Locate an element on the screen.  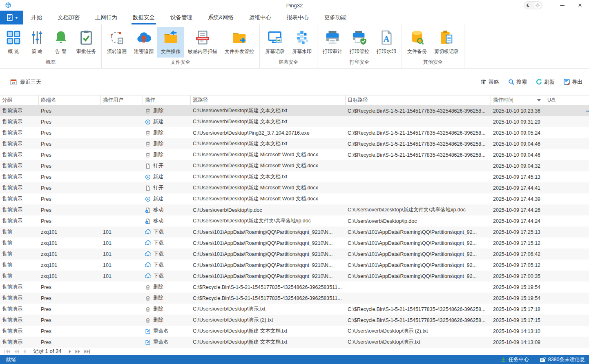
cell-time: 2025-10-09 14:13:10 is located at coordinates (518, 331).